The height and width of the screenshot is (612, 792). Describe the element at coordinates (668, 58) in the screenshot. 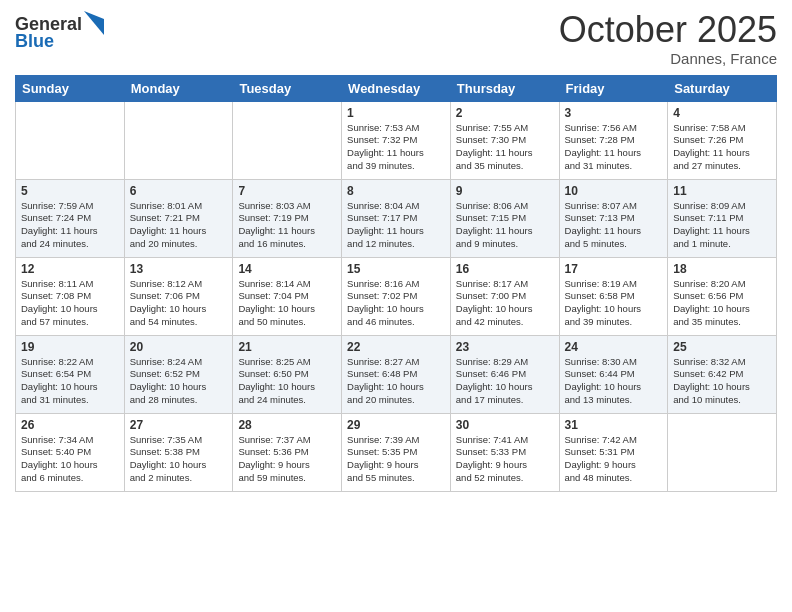

I see `location: Dannes, France` at that location.